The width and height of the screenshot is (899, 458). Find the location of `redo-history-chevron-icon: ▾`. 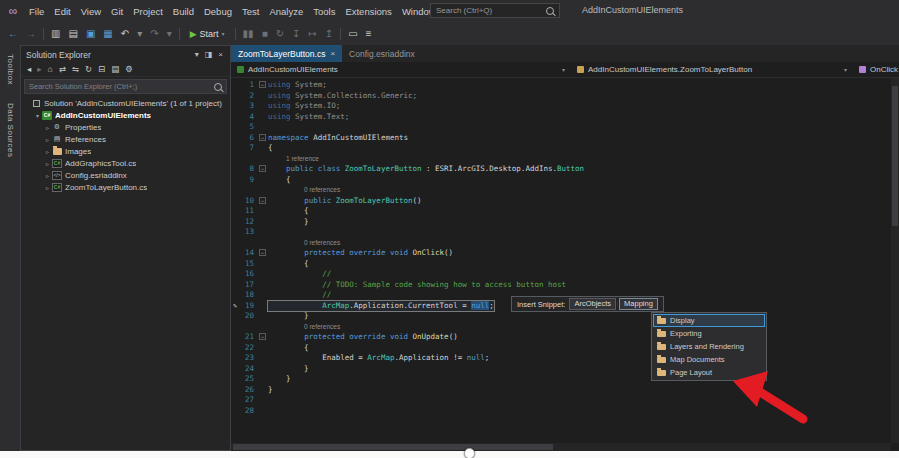

redo-history-chevron-icon: ▾ is located at coordinates (170, 34).